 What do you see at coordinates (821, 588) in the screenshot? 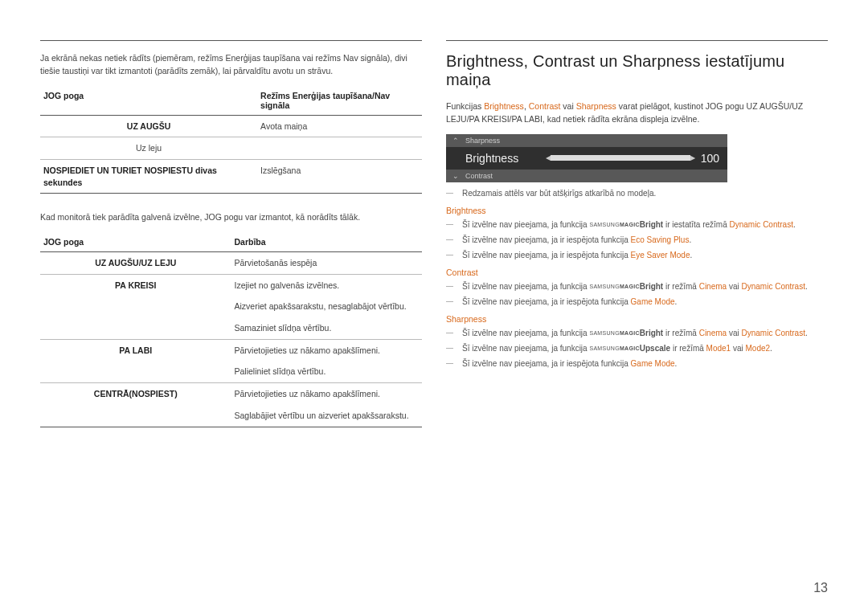
I see `page-number: 13` at bounding box center [821, 588].